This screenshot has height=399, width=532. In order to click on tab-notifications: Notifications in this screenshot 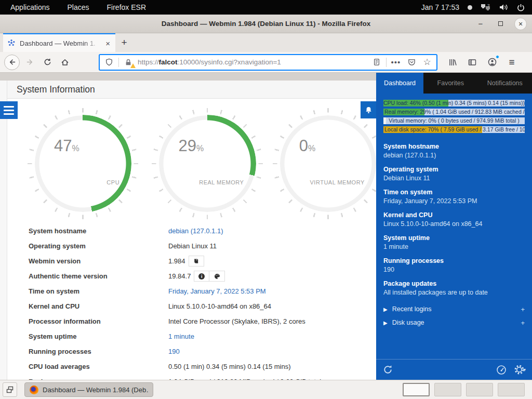, I will do `click(505, 83)`.